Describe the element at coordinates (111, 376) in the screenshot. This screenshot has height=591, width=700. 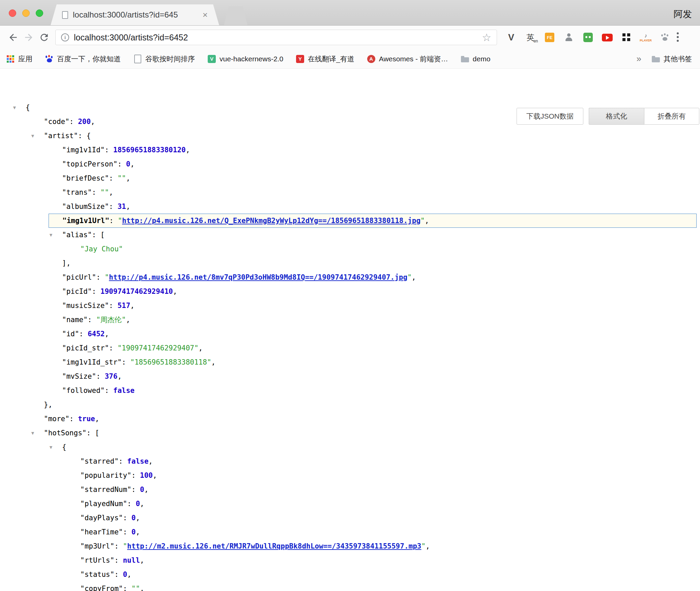
I see `json-value: 376` at that location.